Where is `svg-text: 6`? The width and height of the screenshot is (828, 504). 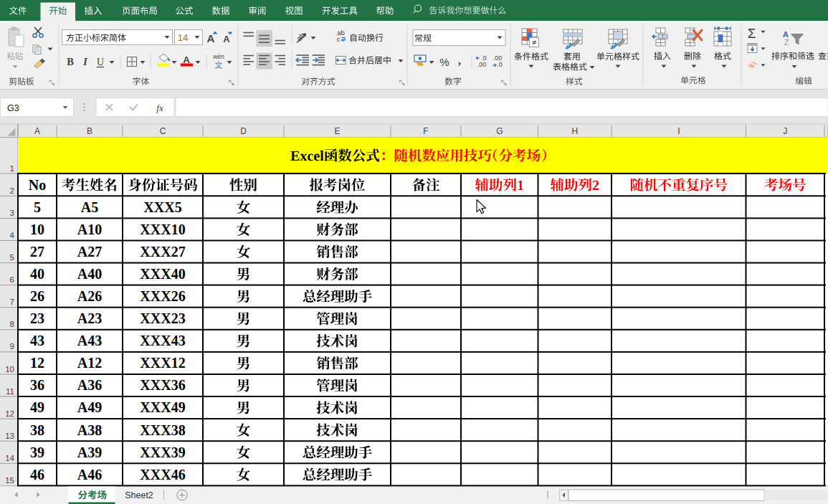
svg-text: 6 is located at coordinates (12, 280).